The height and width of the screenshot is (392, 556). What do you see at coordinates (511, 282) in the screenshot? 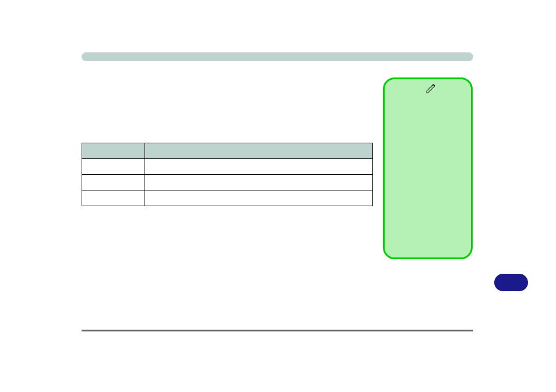
I see `action-button` at bounding box center [511, 282].